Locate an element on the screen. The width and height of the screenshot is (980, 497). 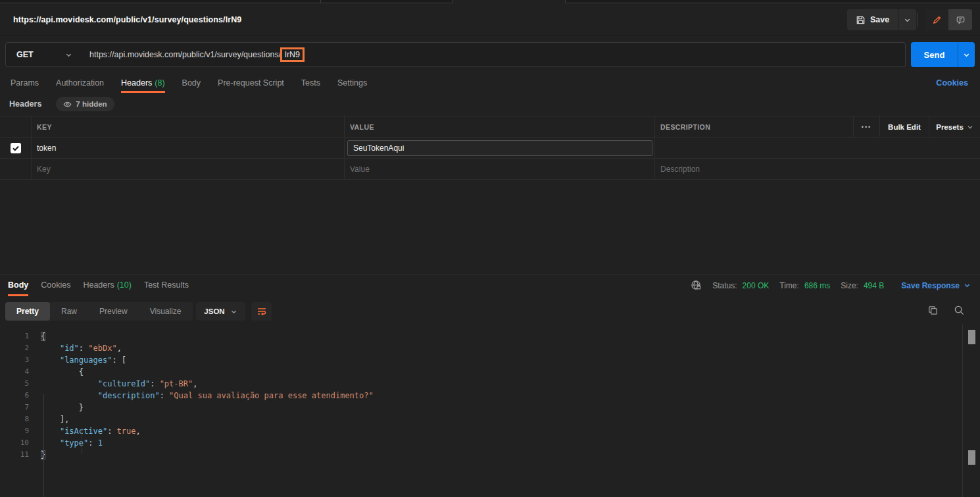
line-number: 1 is located at coordinates (14, 336).